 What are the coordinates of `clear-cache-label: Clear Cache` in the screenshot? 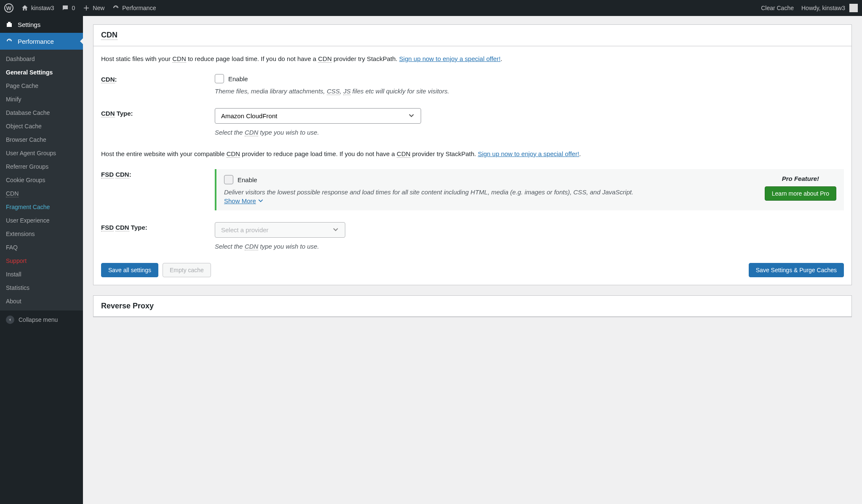 It's located at (777, 8).